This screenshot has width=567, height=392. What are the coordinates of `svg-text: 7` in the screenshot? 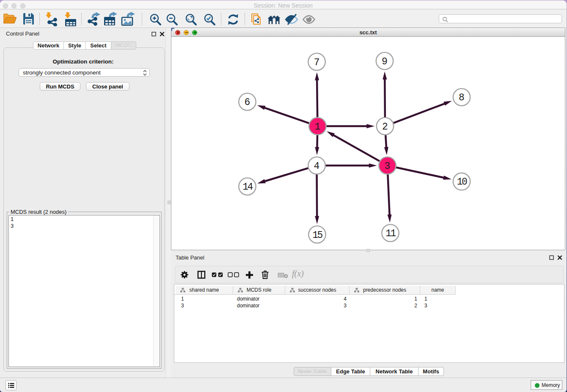 It's located at (317, 63).